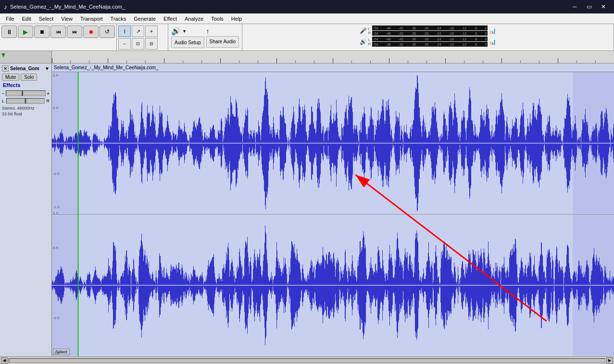 The image size is (614, 364). I want to click on scroll-left-button: ◀, so click(4, 361).